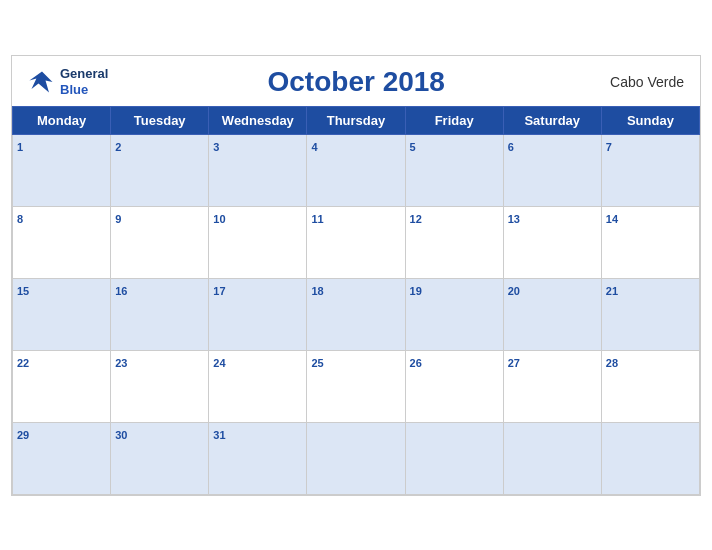 The image size is (712, 550). What do you see at coordinates (317, 291) in the screenshot?
I see `day-number: 18` at bounding box center [317, 291].